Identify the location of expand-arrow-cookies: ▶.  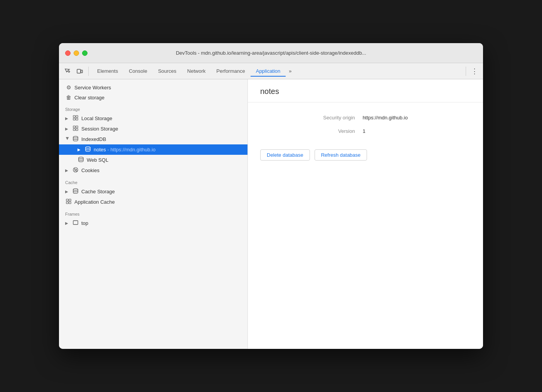
(67, 170).